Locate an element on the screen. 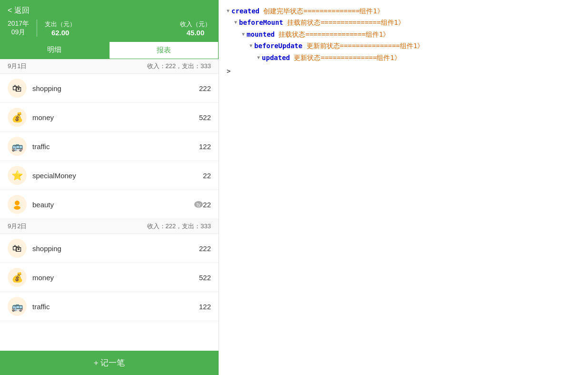  code-keyword: mounted is located at coordinates (261, 34).